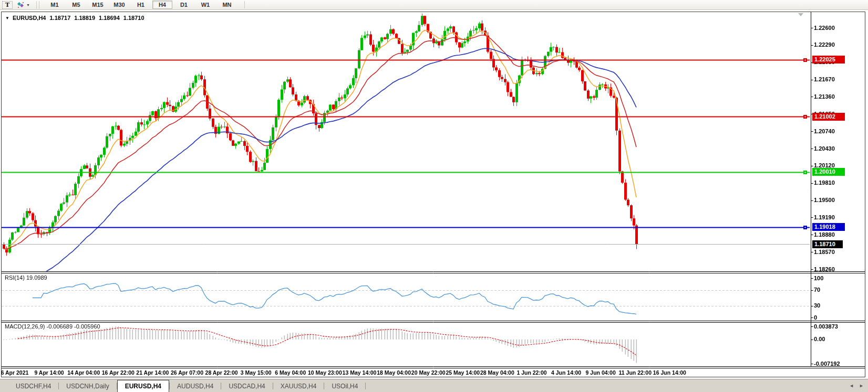 This screenshot has height=392, width=868. What do you see at coordinates (119, 5) in the screenshot?
I see `timeframe-button-m30: M30` at bounding box center [119, 5].